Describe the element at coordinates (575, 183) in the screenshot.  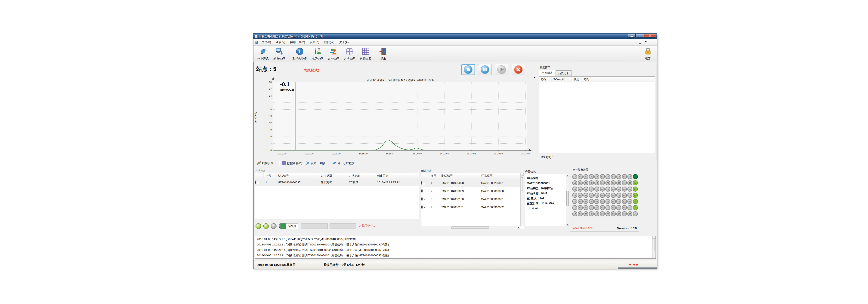
I see `sampler-well-L2: L2` at that location.